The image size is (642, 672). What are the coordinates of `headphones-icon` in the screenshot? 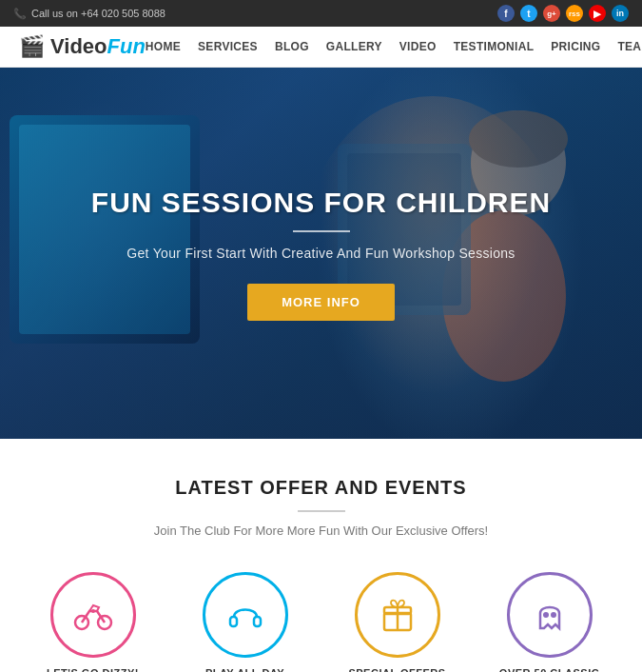 It's located at (245, 615).